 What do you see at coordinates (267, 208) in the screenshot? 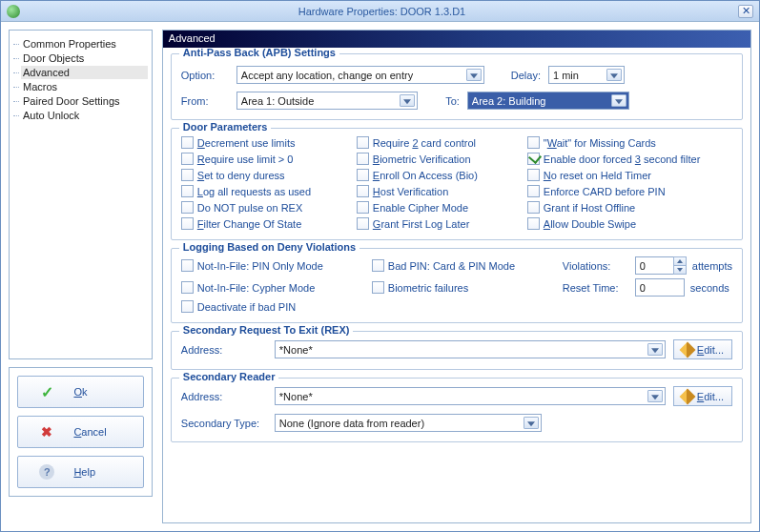
I see `doorparam-checkbox: Do NOT pulse on REX` at bounding box center [267, 208].